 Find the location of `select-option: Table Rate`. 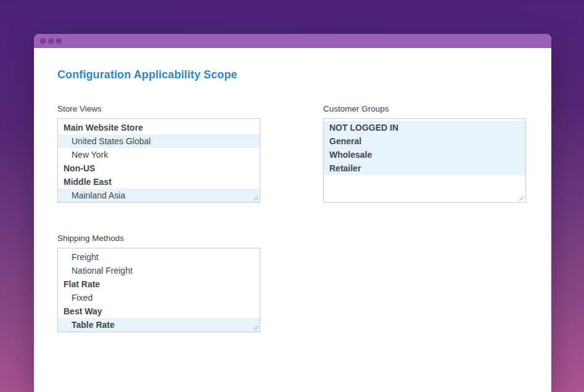

select-option: Table Rate is located at coordinates (159, 325).